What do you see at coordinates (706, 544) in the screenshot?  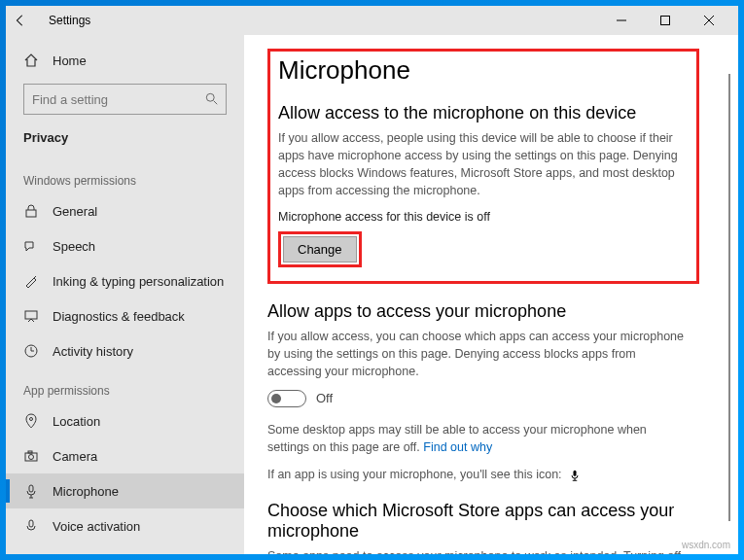 I see `watermark: wsxdn.com` at bounding box center [706, 544].